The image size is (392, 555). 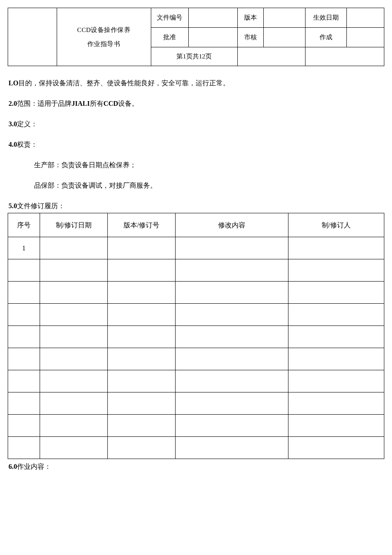 What do you see at coordinates (196, 37) in the screenshot?
I see `document-header-table: CCD设备操作保养 作业指导书 文件编号 版本 生效日期 批准 市核 作成 第1…` at bounding box center [196, 37].